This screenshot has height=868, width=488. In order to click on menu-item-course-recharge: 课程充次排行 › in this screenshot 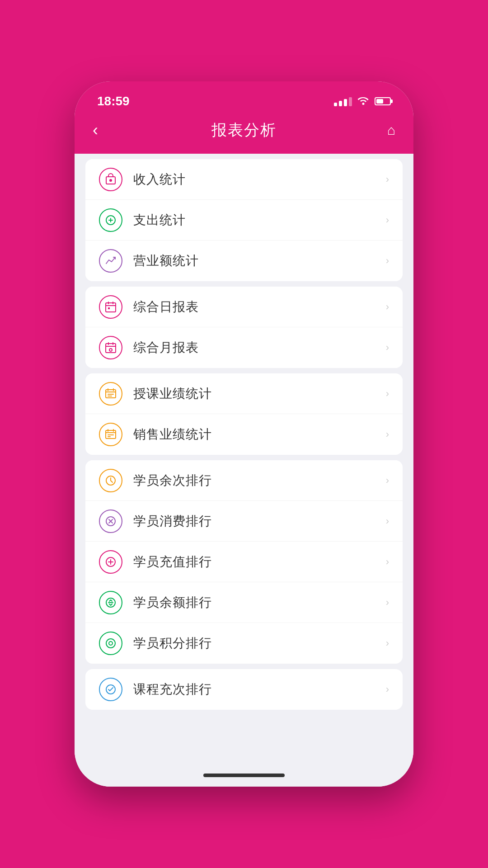, I will do `click(244, 689)`.